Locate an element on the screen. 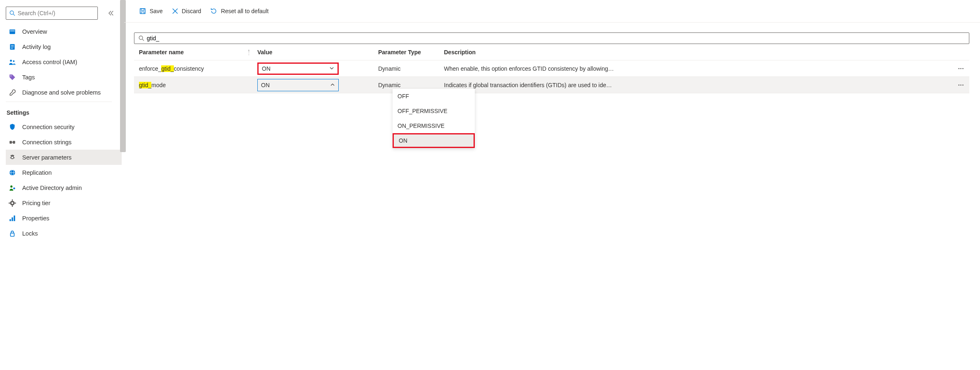 The height and width of the screenshot is (370, 980). log-icon is located at coordinates (12, 47).